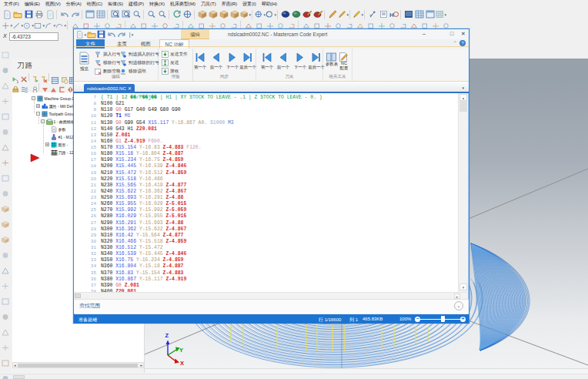 The width and height of the screenshot is (588, 379). Describe the element at coordinates (182, 364) in the screenshot. I see `svg-text: X` at that location.